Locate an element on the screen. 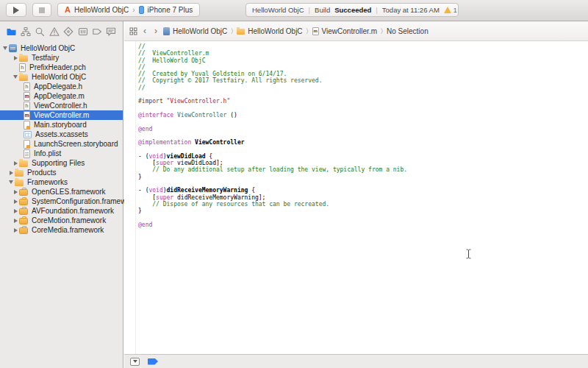 Image resolution: width=588 pixels, height=368 pixels. tree-item-coremotion-framework: CoreMotion.framework is located at coordinates (62, 221).